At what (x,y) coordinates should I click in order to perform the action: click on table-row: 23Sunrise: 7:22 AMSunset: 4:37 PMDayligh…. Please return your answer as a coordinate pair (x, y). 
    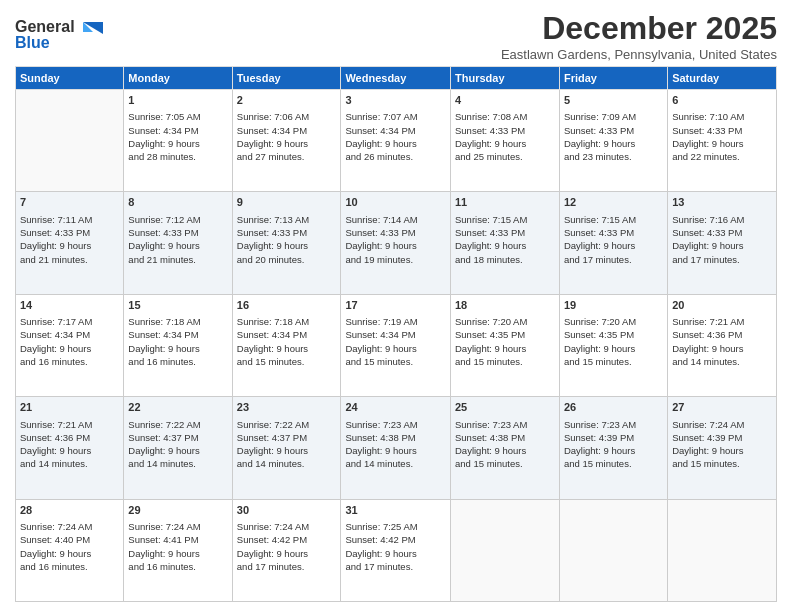
    Looking at the image, I should click on (286, 448).